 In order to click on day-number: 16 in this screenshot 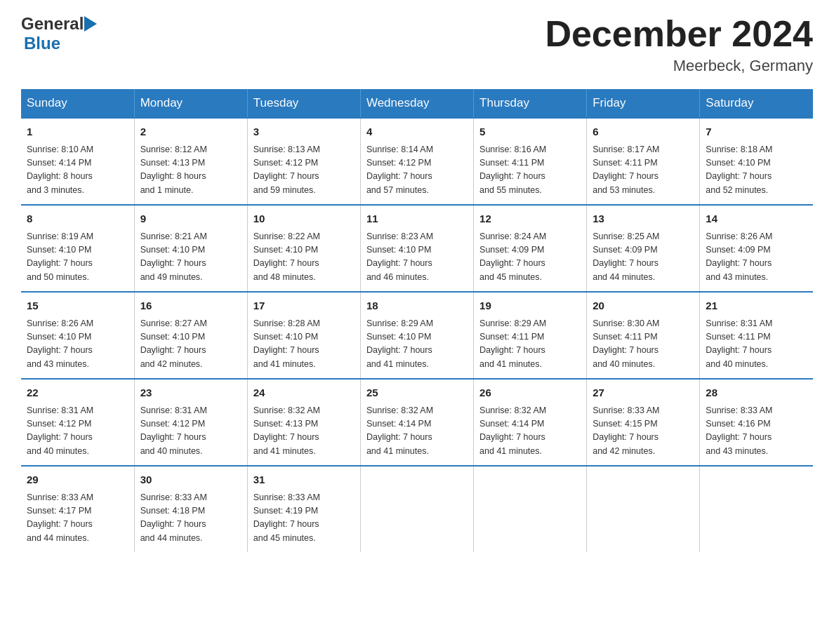, I will do `click(191, 306)`.